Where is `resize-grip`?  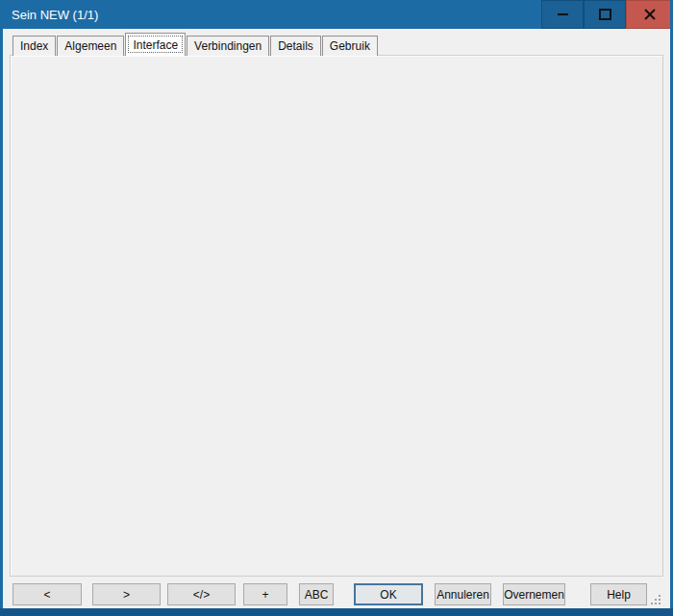 resize-grip is located at coordinates (657, 601).